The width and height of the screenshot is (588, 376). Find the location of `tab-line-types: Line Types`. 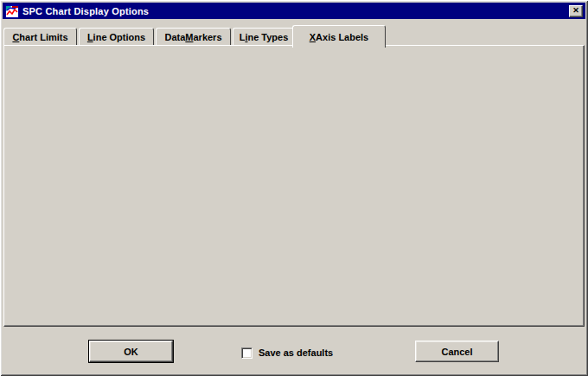

tab-line-types: Line Types is located at coordinates (264, 36).